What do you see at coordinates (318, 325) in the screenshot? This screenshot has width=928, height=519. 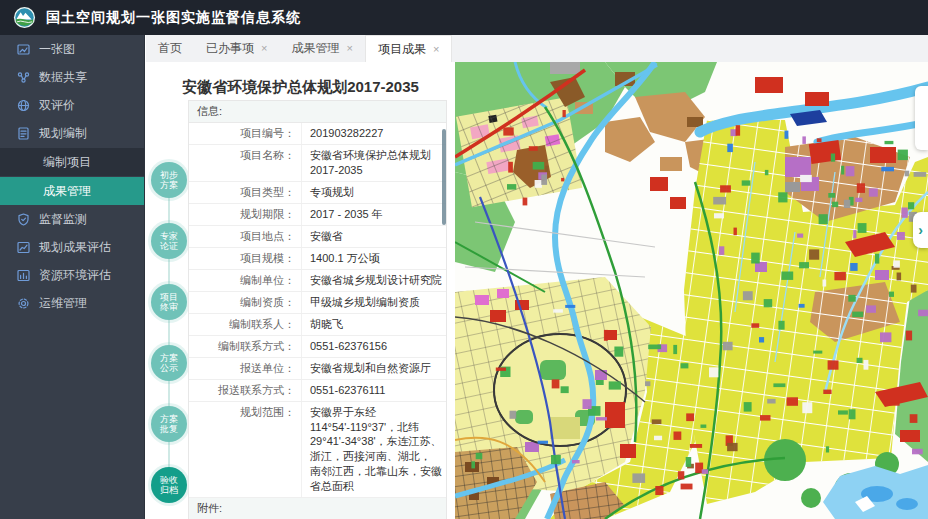 I see `info-row: 编制联系人：胡晓飞` at bounding box center [318, 325].